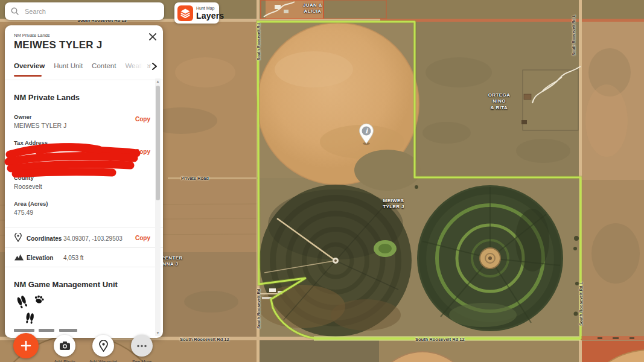 The width and height of the screenshot is (644, 362). Describe the element at coordinates (313, 8) in the screenshot. I see `map-owner-label-juan: JUAN & ALICIA` at that location.